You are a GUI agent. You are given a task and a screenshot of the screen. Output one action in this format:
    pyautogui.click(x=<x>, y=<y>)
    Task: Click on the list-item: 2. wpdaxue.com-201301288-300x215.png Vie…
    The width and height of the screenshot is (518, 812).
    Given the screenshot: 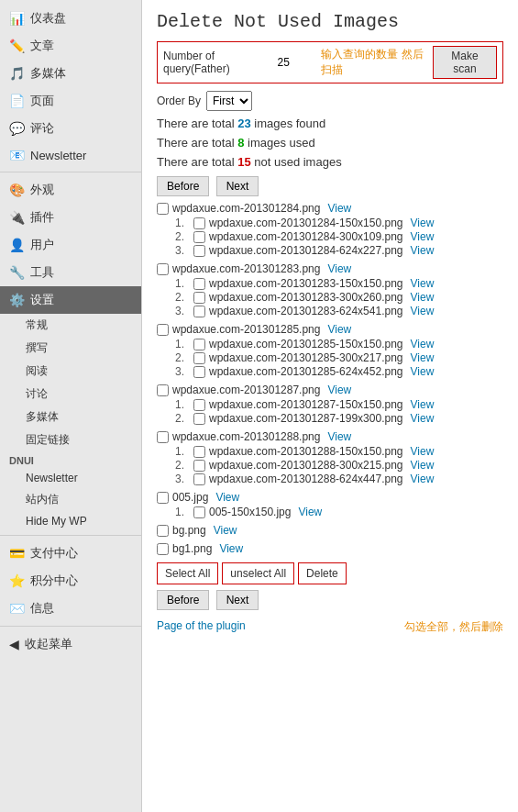 What is the action you would take?
    pyautogui.click(x=339, y=465)
    